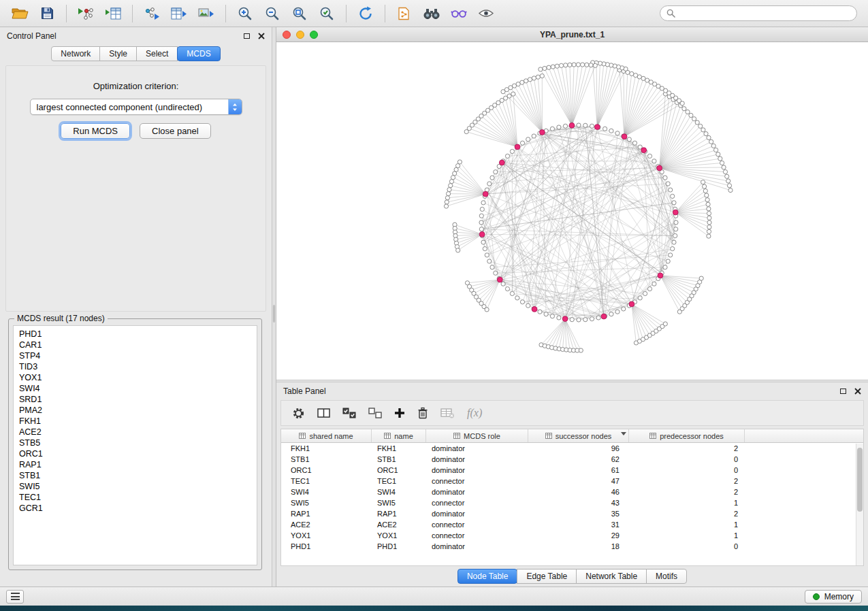 This screenshot has width=868, height=611. I want to click on mcds-result-item: STP4, so click(135, 356).